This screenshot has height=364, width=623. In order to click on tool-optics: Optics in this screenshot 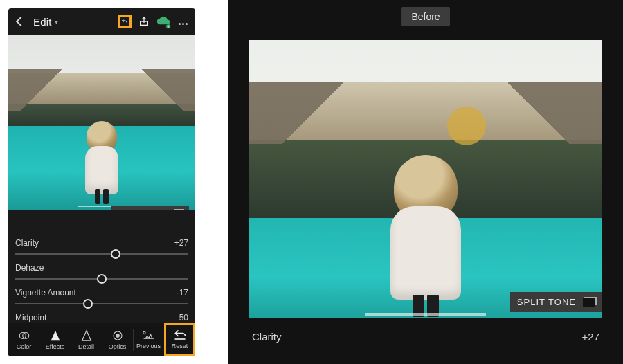, I will do `click(118, 340)`.